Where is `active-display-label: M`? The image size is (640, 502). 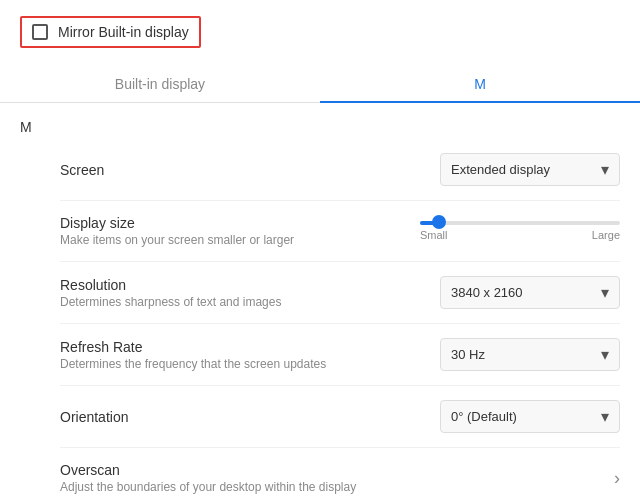
active-display-label: M is located at coordinates (320, 121).